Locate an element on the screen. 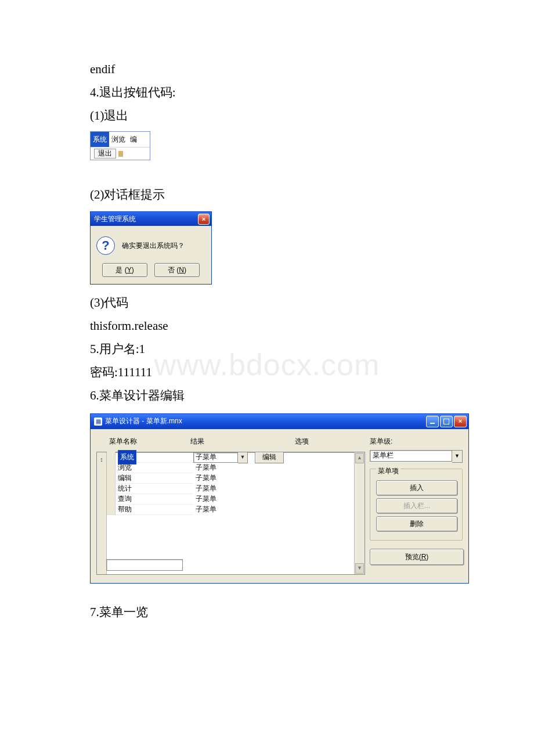  window-controls: × is located at coordinates (446, 422).